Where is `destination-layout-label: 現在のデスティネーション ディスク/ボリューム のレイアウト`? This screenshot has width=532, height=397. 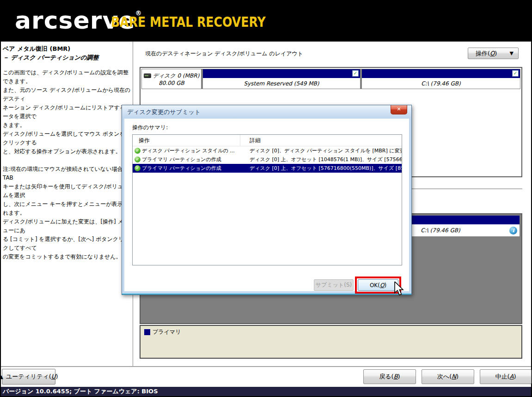 destination-layout-label: 現在のデスティネーション ディスク/ボリューム のレイアウト is located at coordinates (224, 54).